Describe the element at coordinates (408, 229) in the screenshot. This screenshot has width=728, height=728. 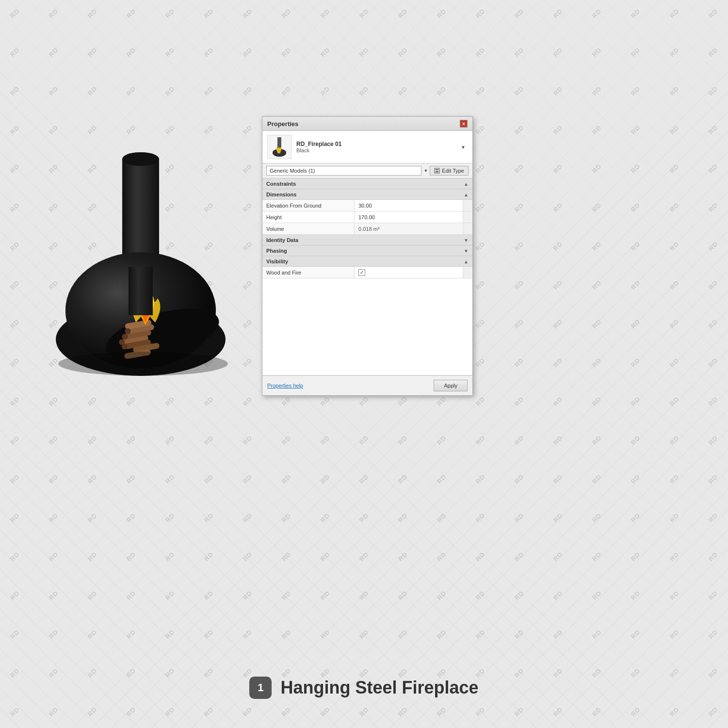
I see `volume-value: 0.018 m³` at that location.